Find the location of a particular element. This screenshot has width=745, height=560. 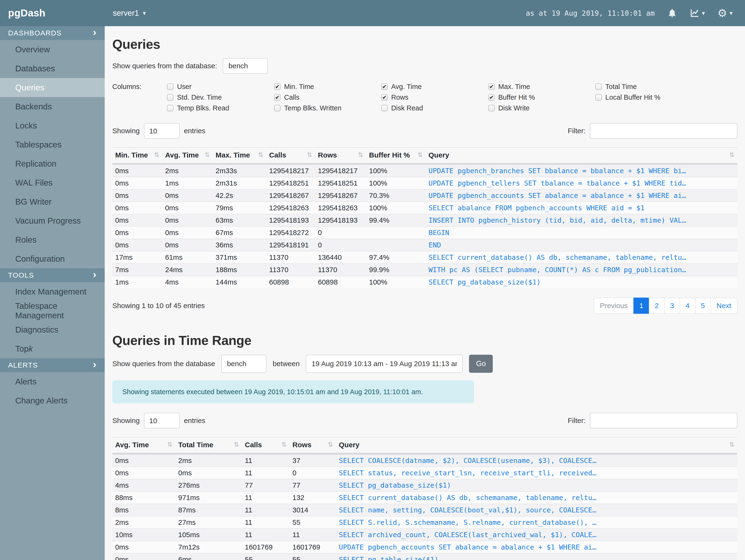

pagination-next: Next is located at coordinates (724, 306).